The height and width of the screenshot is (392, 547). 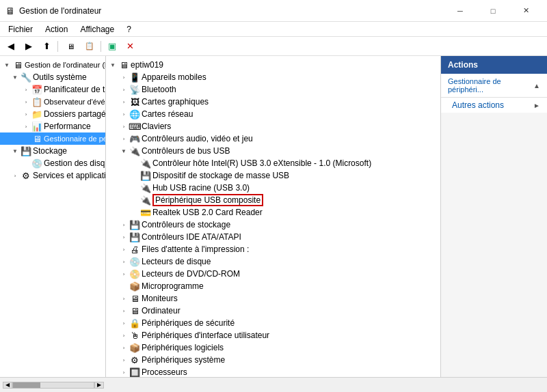 I want to click on outils-toggle: ▼, so click(x=15, y=77).